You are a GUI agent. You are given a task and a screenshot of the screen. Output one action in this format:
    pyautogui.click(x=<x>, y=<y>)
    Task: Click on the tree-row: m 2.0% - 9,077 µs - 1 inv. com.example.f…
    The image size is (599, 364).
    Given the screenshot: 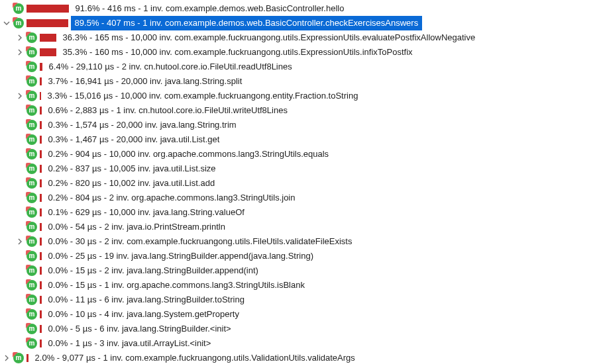 What is the action you would take?
    pyautogui.click(x=300, y=357)
    